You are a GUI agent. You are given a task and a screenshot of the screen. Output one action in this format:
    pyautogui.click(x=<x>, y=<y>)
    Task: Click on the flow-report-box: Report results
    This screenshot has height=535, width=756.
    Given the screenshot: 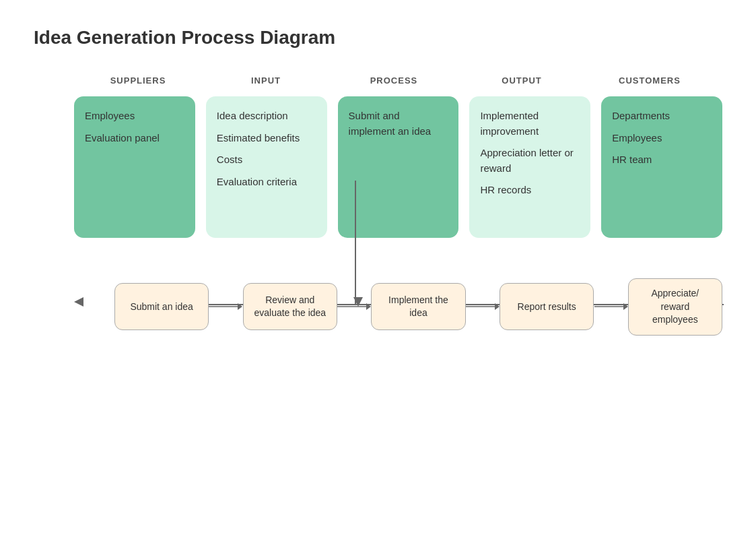 What is the action you would take?
    pyautogui.click(x=547, y=307)
    